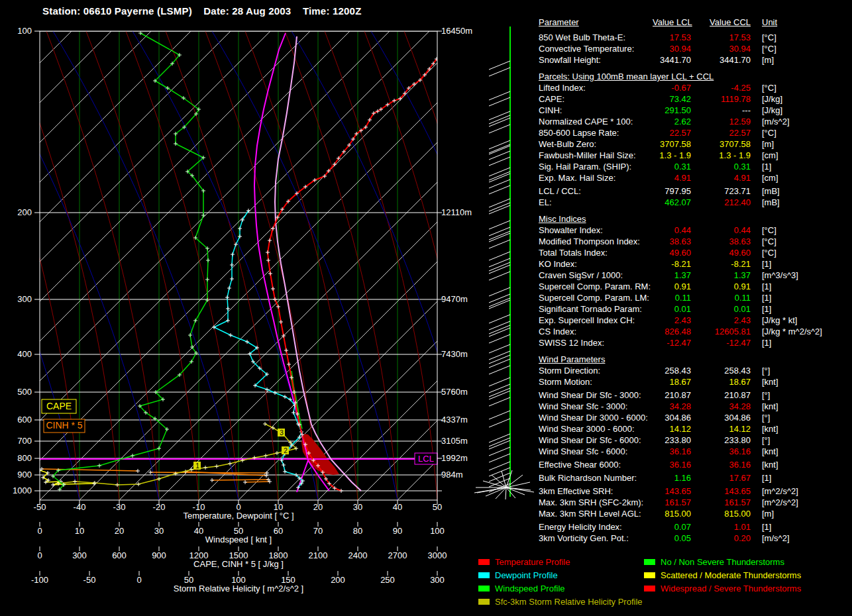  Describe the element at coordinates (672, 264) in the screenshot. I see `value-lcl: -8.21` at that location.